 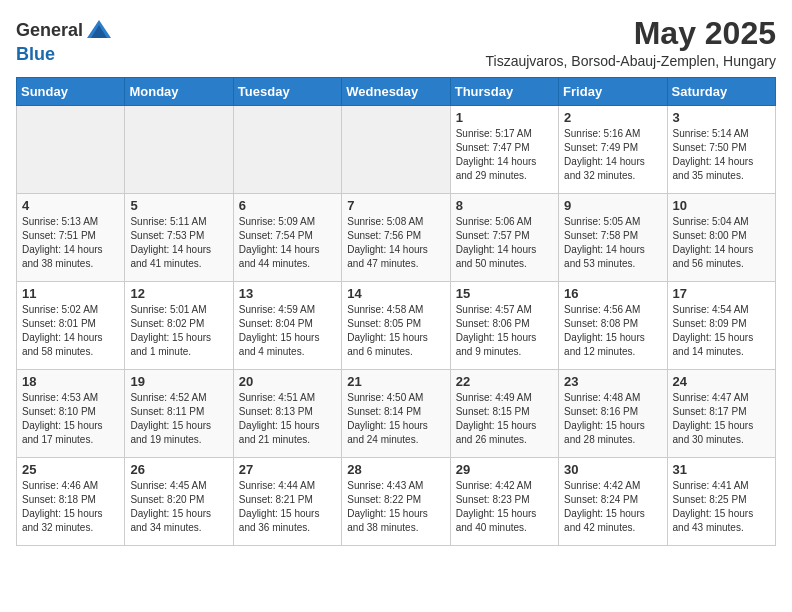 I want to click on day-number: 5, so click(x=178, y=206).